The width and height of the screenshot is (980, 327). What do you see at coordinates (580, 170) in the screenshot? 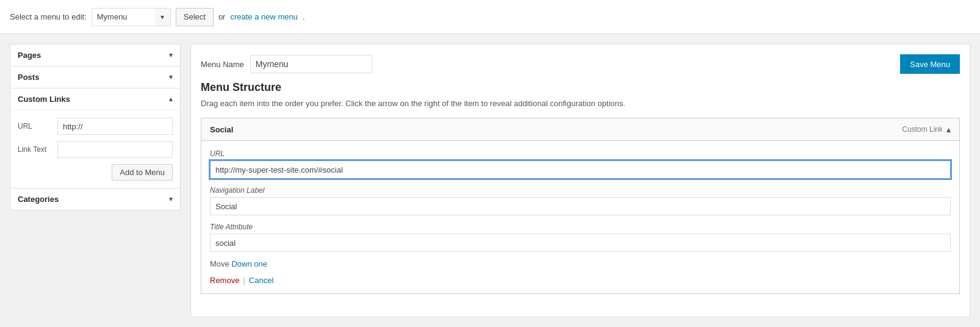
I see `item-url-input` at bounding box center [580, 170].